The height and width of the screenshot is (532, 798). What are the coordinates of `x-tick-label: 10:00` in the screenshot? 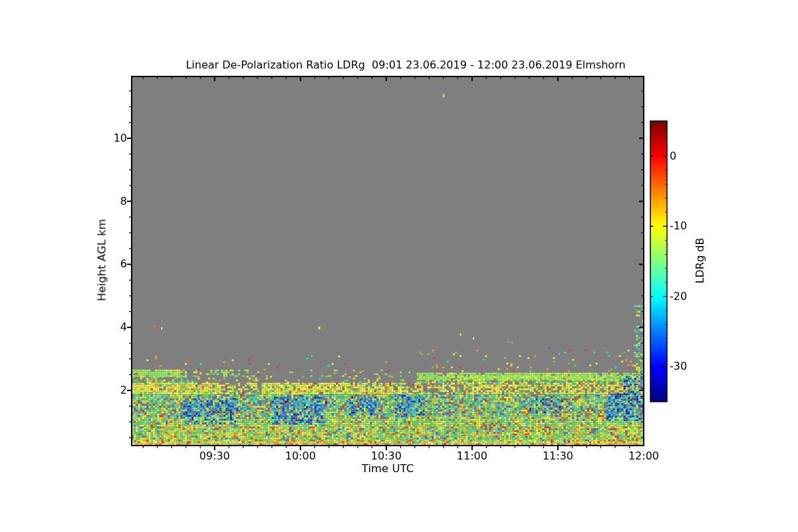 It's located at (301, 456).